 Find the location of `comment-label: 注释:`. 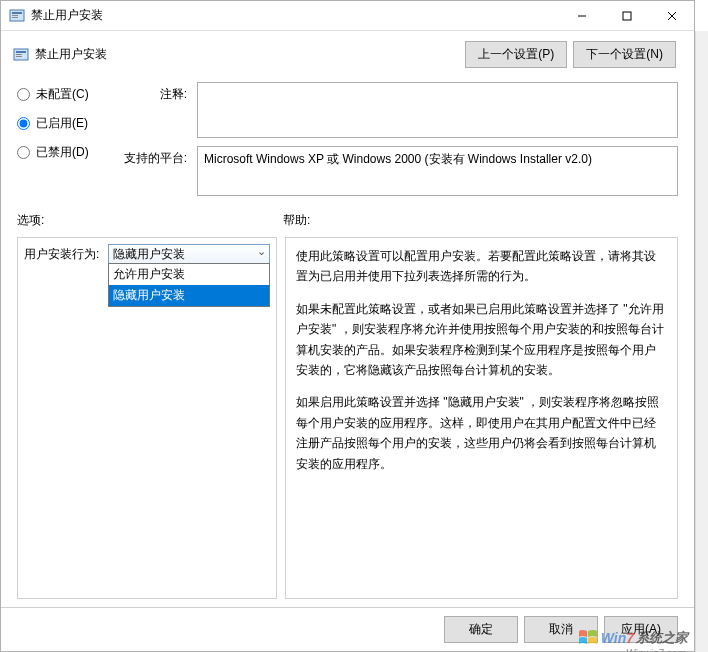

comment-label: 注释: is located at coordinates (152, 110).